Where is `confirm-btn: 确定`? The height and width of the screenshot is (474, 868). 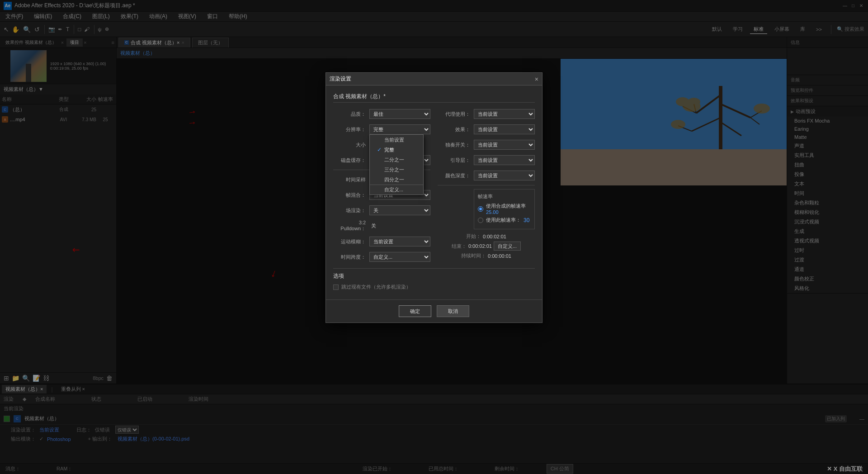
confirm-btn: 确定 is located at coordinates (415, 311).